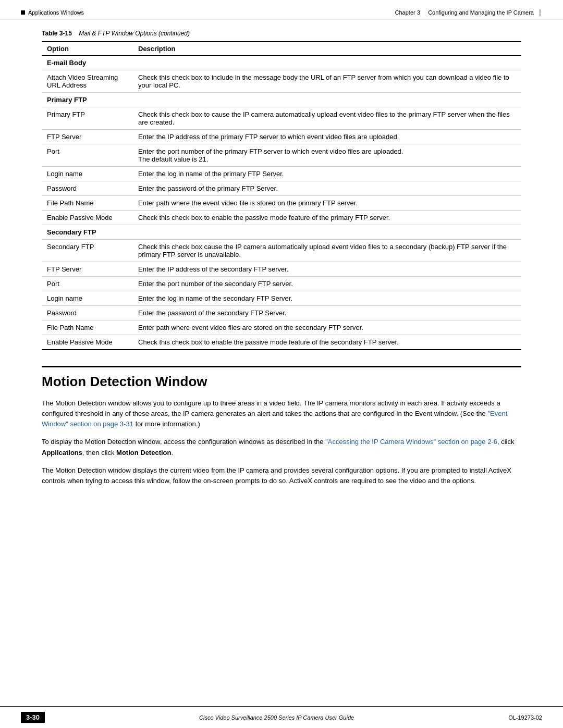 The height and width of the screenshot is (728, 563). I want to click on motion-para-1: The Motion Detection window allows you t…, so click(282, 414).